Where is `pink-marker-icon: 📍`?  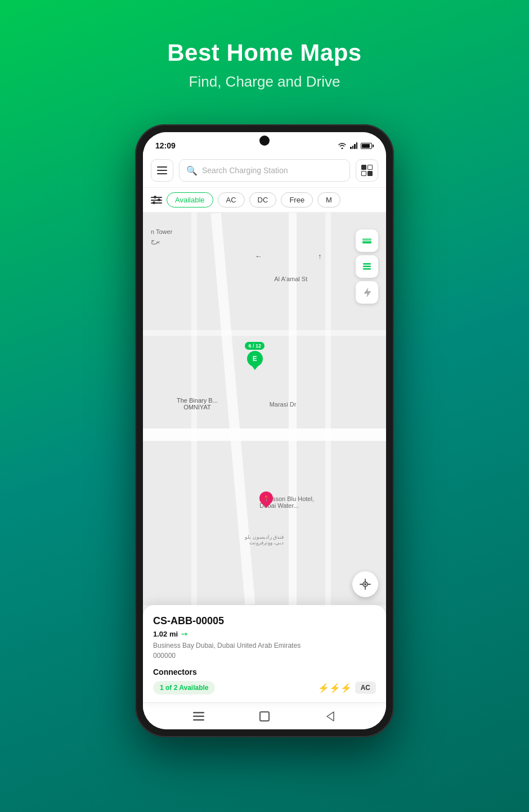
pink-marker-icon: 📍 is located at coordinates (266, 498).